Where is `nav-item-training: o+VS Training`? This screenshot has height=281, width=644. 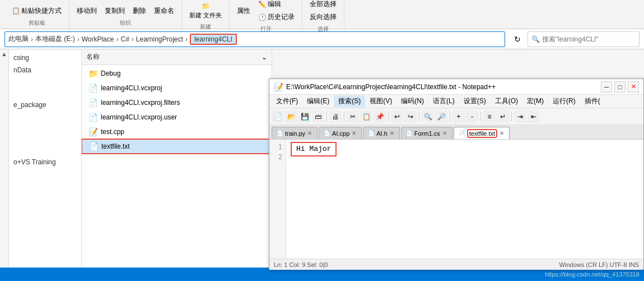
nav-item-training: o+VS Training is located at coordinates (45, 162).